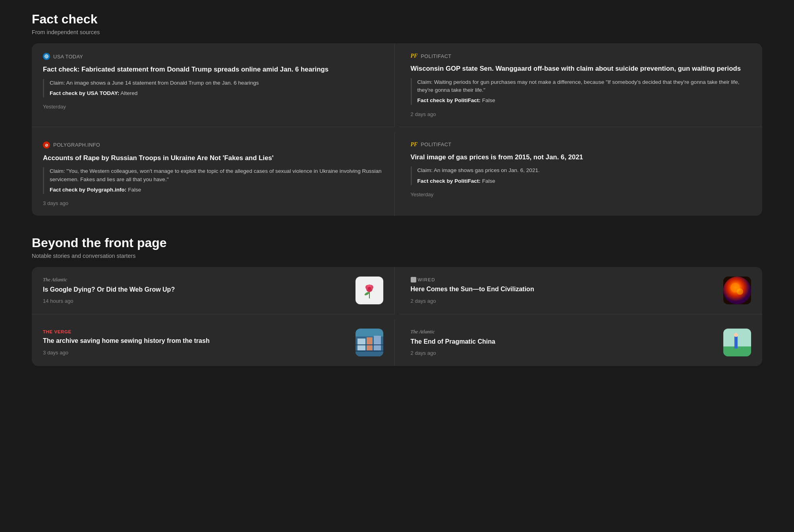  Describe the element at coordinates (213, 70) in the screenshot. I see `card-title-1: Fact check: Fabricated statement from Do…` at that location.